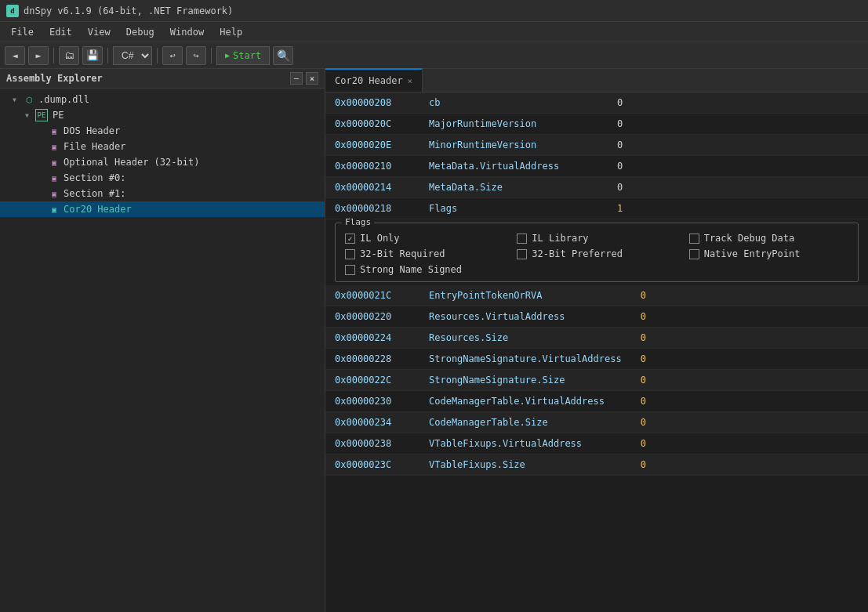  What do you see at coordinates (162, 147) in the screenshot?
I see `tree-item-file-header: ▣ File Header` at bounding box center [162, 147].